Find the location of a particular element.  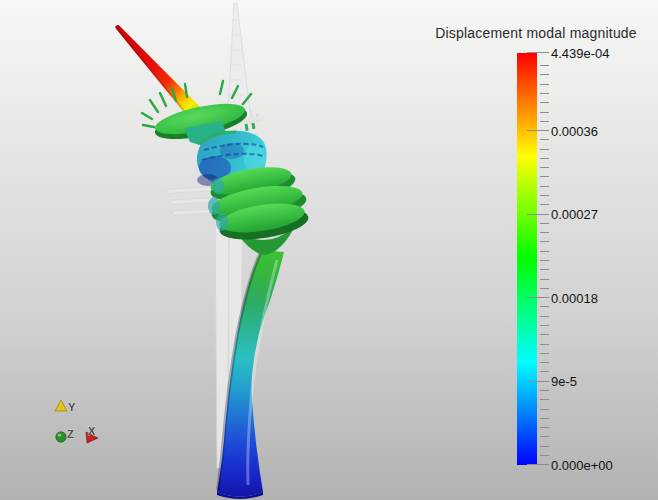

basket-top-nubs is located at coordinates (250, 127).